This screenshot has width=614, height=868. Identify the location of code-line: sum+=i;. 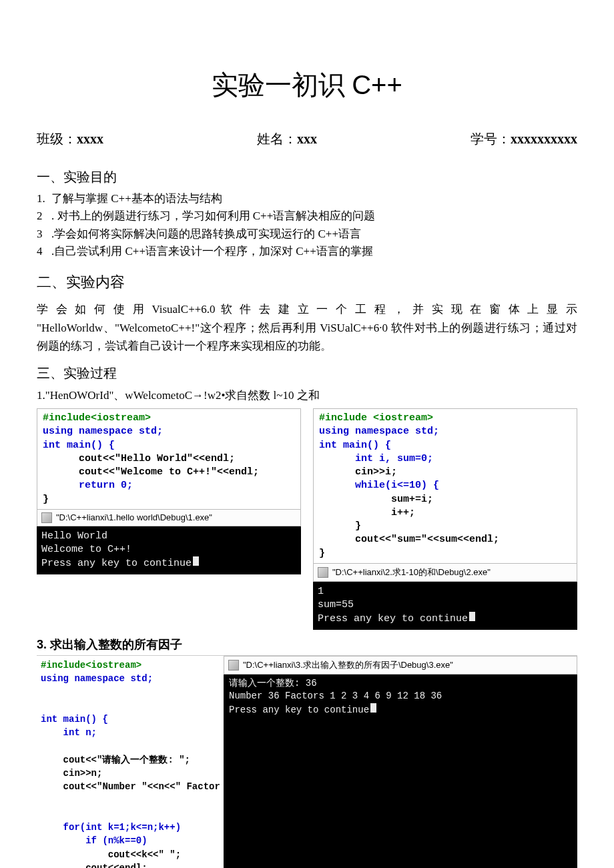
(376, 499).